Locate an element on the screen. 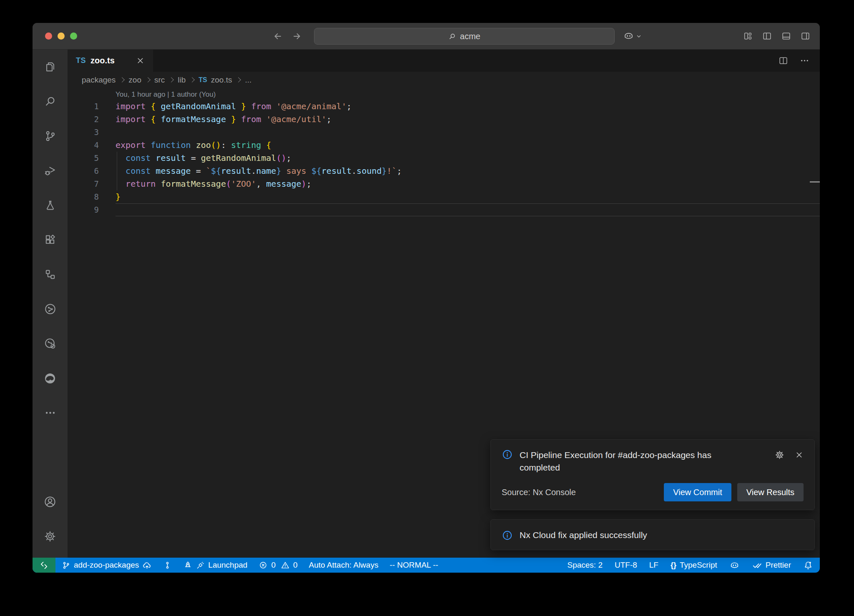 This screenshot has width=854, height=616. branch-status-item: add-zoo-packages is located at coordinates (107, 565).